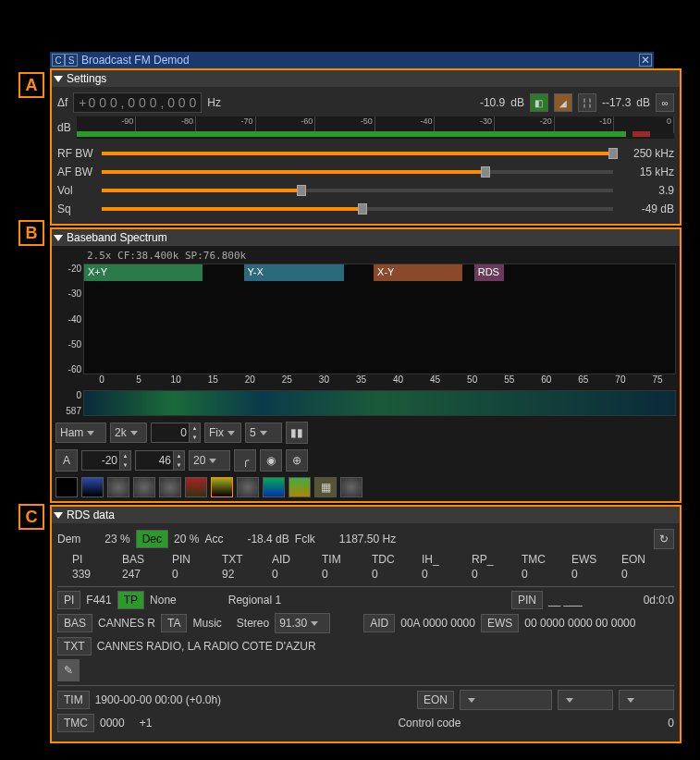 The height and width of the screenshot is (760, 700). What do you see at coordinates (646, 172) in the screenshot?
I see `afbw-value: 15 kHz` at bounding box center [646, 172].